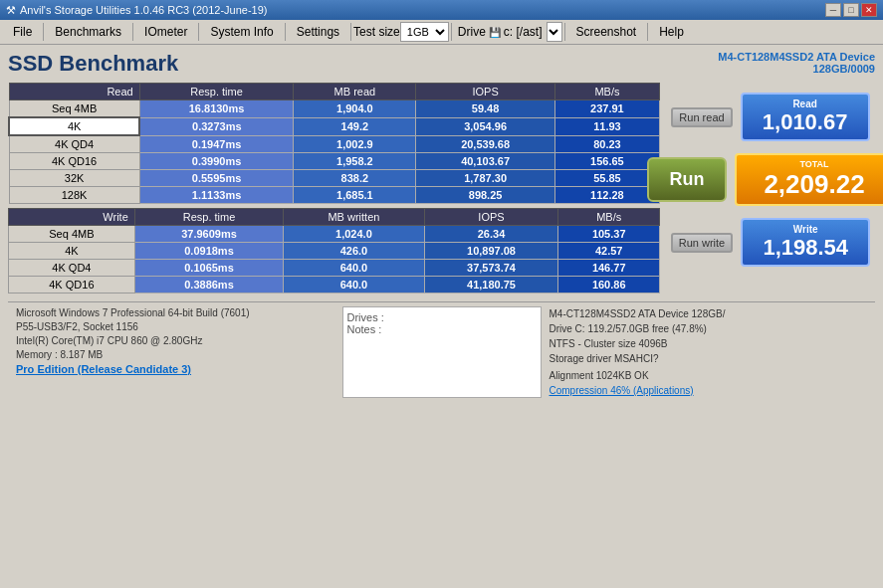  What do you see at coordinates (334, 251) in the screenshot?
I see `write-table: Write Resp. time MB written IOPS MB/s Se…` at bounding box center [334, 251].